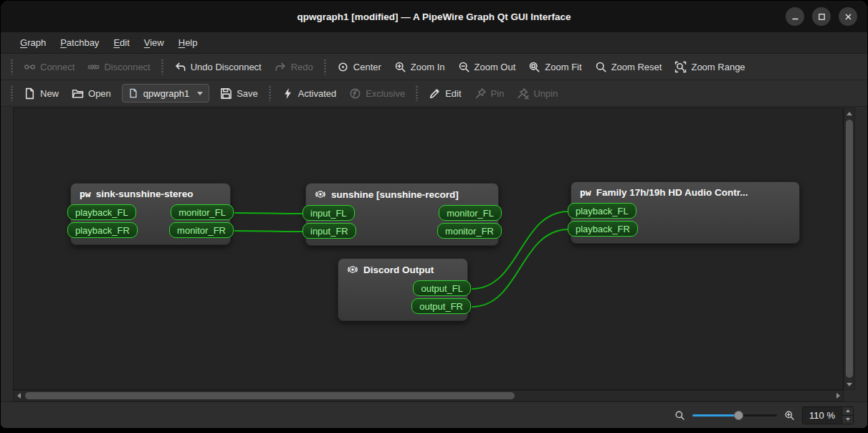 The width and height of the screenshot is (868, 433). Describe the element at coordinates (434, 17) in the screenshot. I see `window-title: qpwgraph1 [modified] — A PipeWire Graph …` at that location.